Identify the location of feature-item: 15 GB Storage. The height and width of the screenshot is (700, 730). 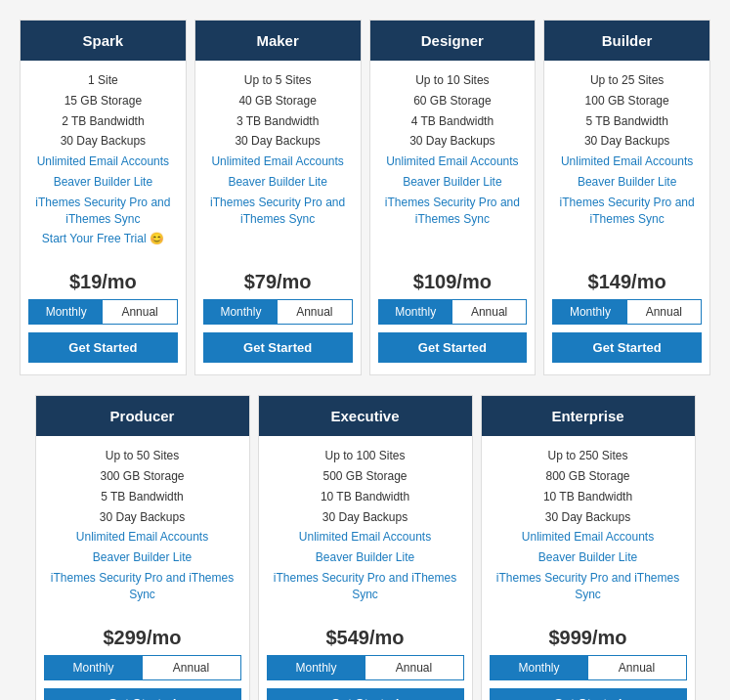
(104, 102).